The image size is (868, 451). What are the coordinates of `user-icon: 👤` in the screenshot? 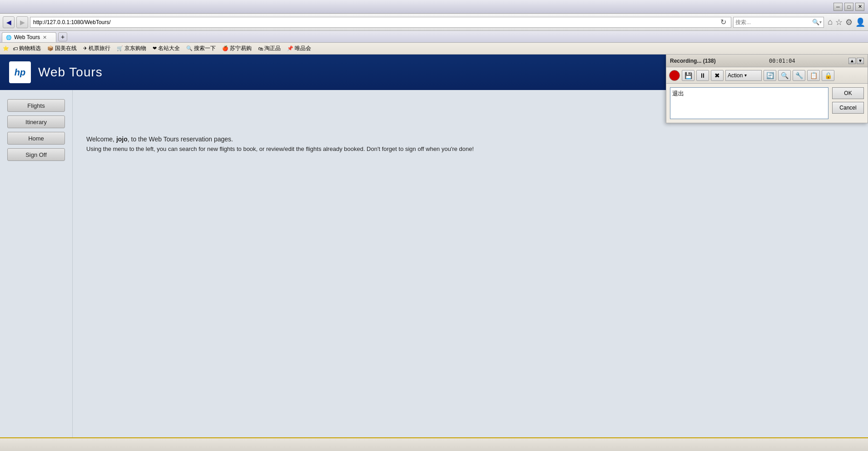 It's located at (860, 22).